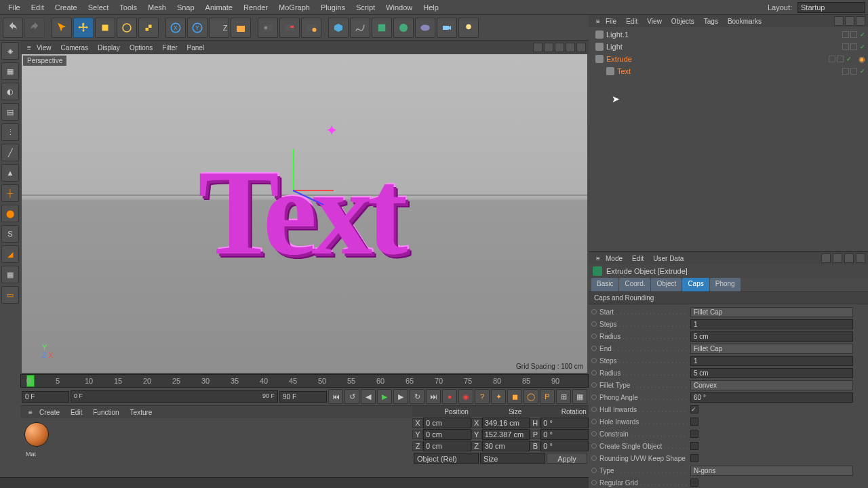 This screenshot has height=488, width=868. Describe the element at coordinates (333, 7) in the screenshot. I see `menu-plugins: Plugins` at that location.